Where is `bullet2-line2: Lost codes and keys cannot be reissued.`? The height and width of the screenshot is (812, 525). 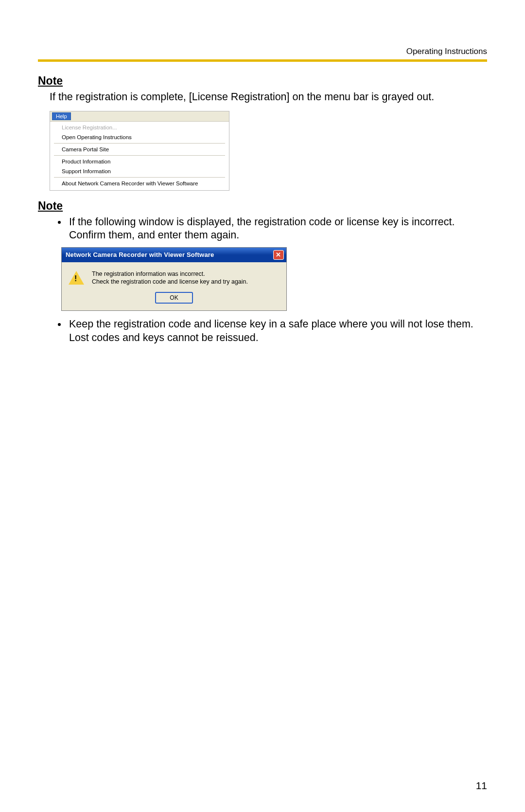
bullet2-line2: Lost codes and keys cannot be reissued. is located at coordinates (164, 338).